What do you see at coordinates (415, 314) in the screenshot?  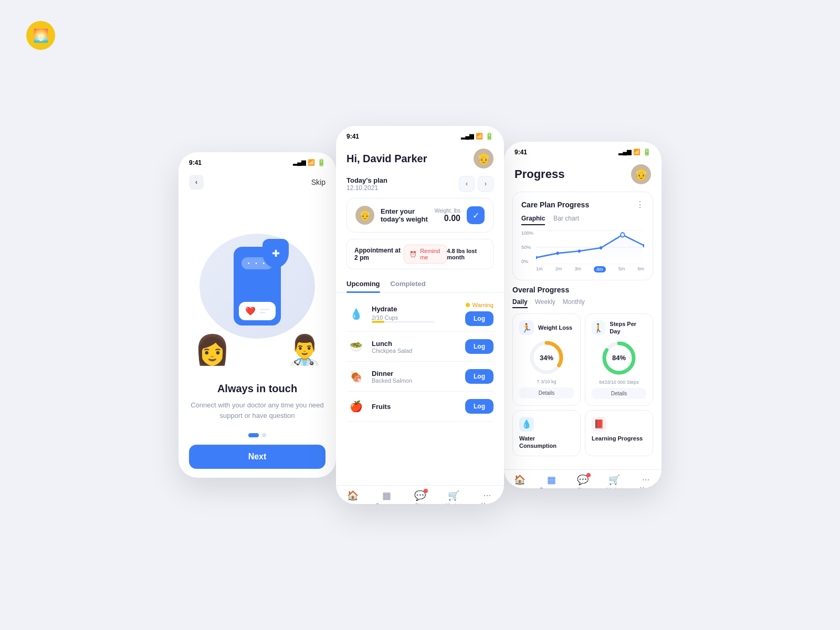 I see `task-hydrate-info: Hydrate 2/10 Cups` at bounding box center [415, 314].